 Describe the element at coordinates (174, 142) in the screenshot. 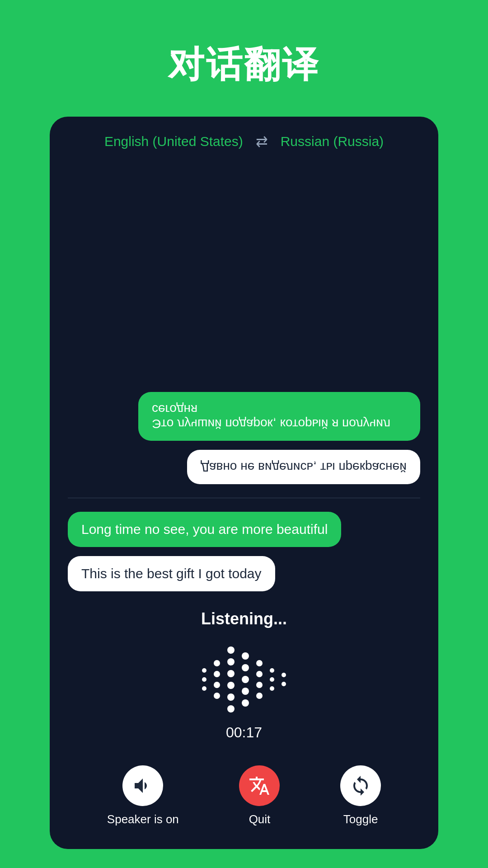

I see `source-language: English (United States)` at that location.